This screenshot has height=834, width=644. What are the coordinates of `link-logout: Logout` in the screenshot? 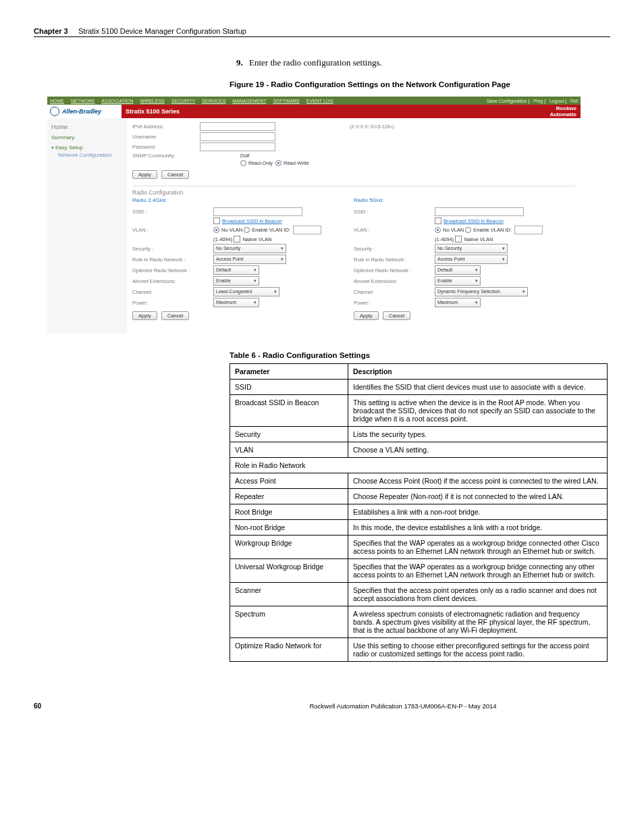 It's located at (556, 101).